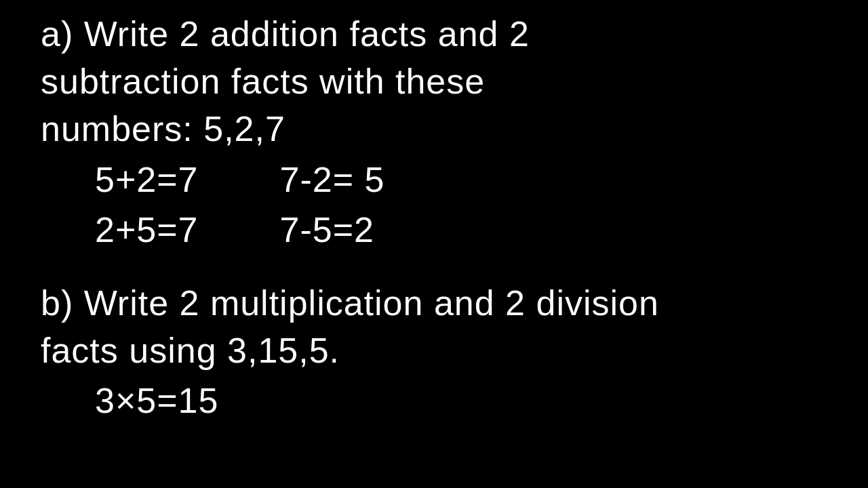 This screenshot has width=868, height=488. I want to click on section-a-numbers: numbers: 5,2,7, so click(444, 129).